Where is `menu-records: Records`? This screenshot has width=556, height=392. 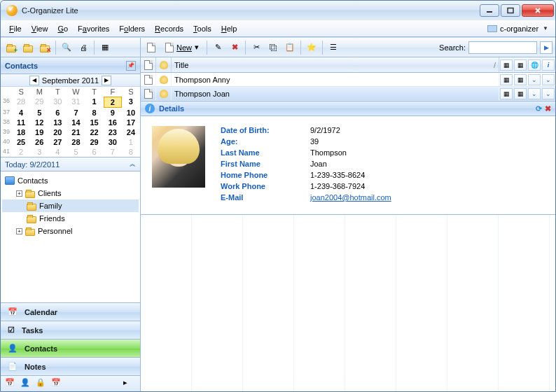 menu-records: Records is located at coordinates (169, 29).